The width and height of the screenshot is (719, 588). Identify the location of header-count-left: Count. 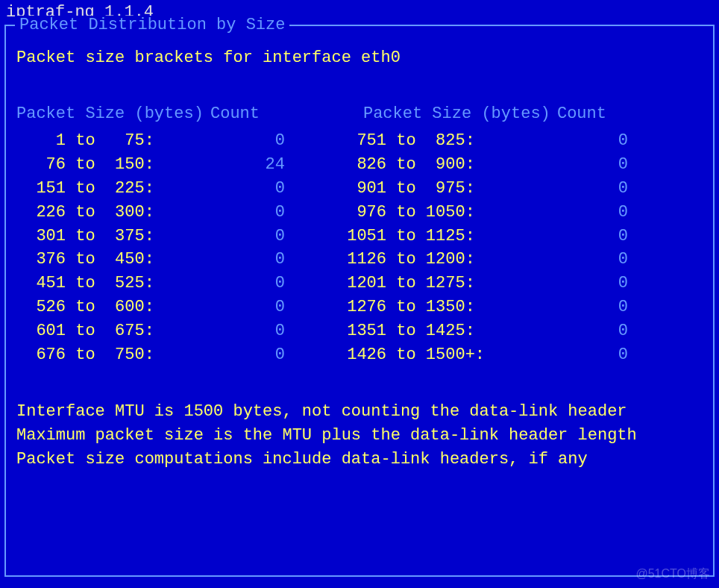
(259, 113).